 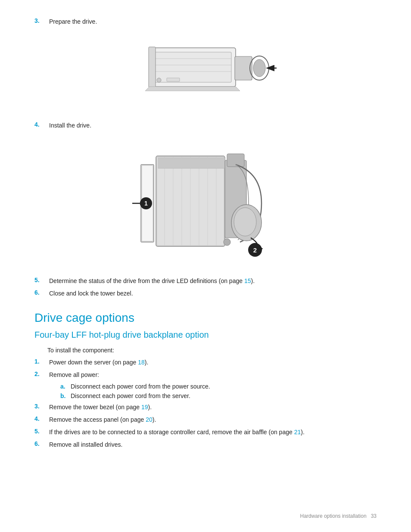 I want to click on sub-step-a: a. Disconnect each power cord from the p…, so click(x=218, y=386).